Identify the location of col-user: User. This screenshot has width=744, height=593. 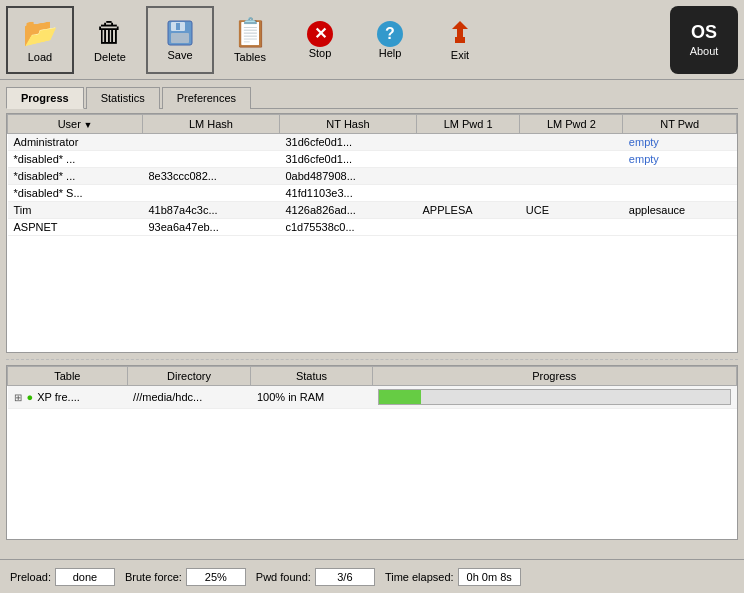
(76, 124).